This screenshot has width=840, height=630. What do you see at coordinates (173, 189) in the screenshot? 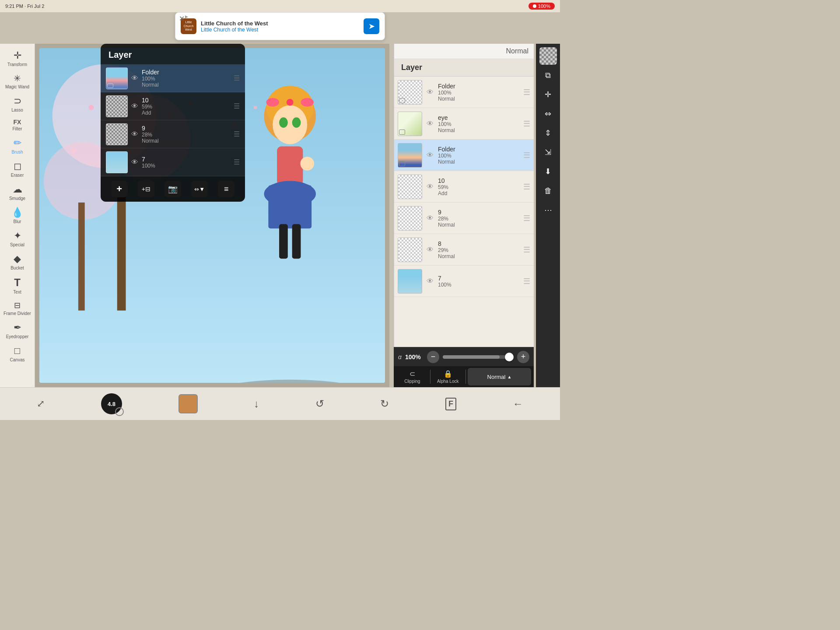
I see `popup-camera-button: 📷` at bounding box center [173, 189].